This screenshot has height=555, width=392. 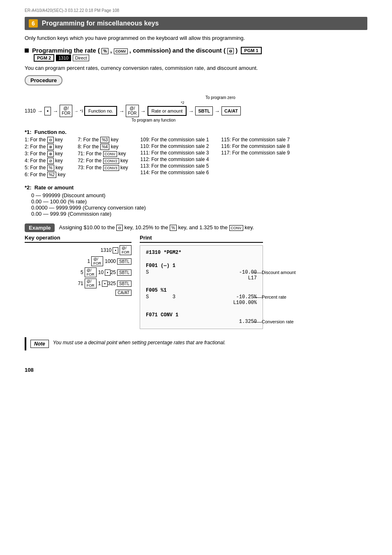 What do you see at coordinates (78, 292) in the screenshot?
I see `key-op-row-5: CA/AT` at bounding box center [78, 292].